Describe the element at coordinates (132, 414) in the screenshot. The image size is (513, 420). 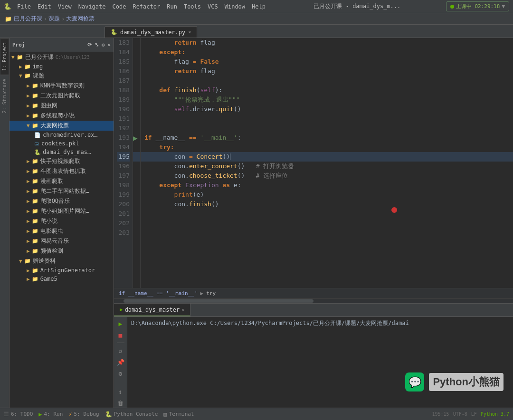
I see `status-python-console-btn: 🐍 Python Console` at that location.